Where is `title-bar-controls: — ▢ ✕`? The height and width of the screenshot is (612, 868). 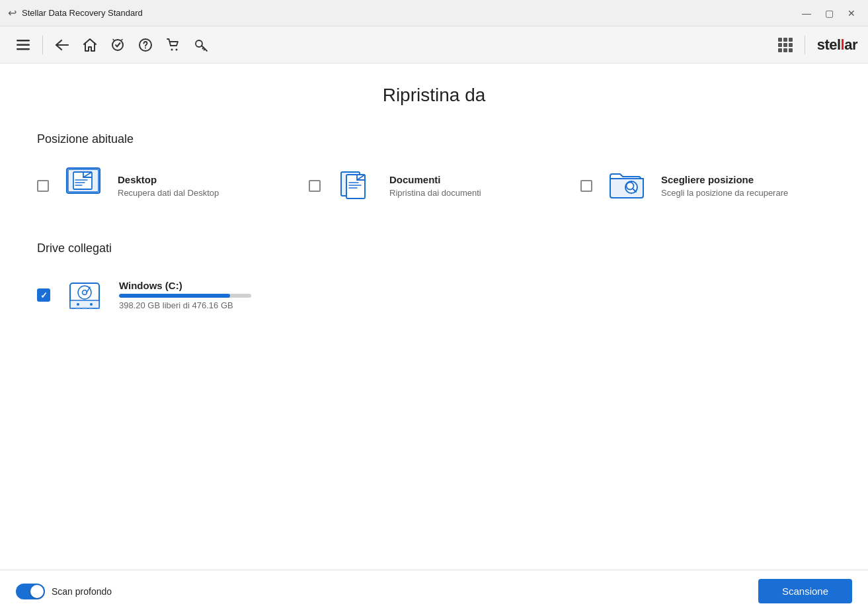
title-bar-controls: — ▢ ✕ is located at coordinates (829, 13).